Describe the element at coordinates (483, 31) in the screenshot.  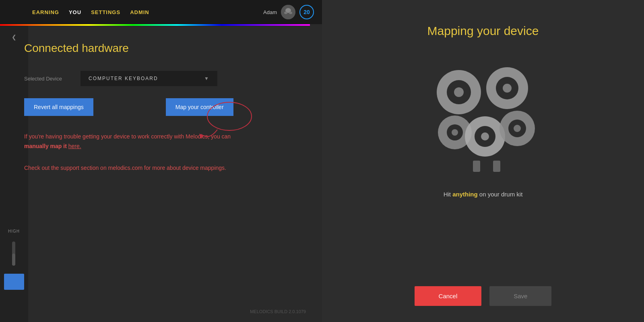
I see `mapping-title: Mapping your device` at that location.